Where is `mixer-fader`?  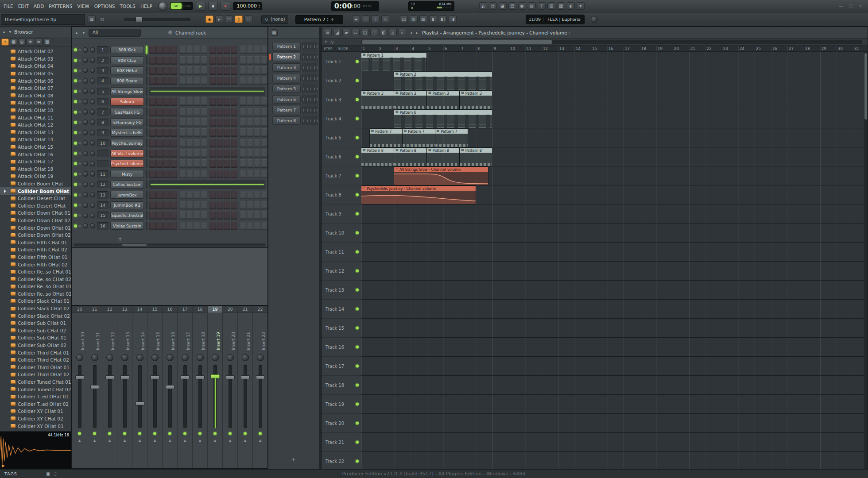 mixer-fader is located at coordinates (230, 397).